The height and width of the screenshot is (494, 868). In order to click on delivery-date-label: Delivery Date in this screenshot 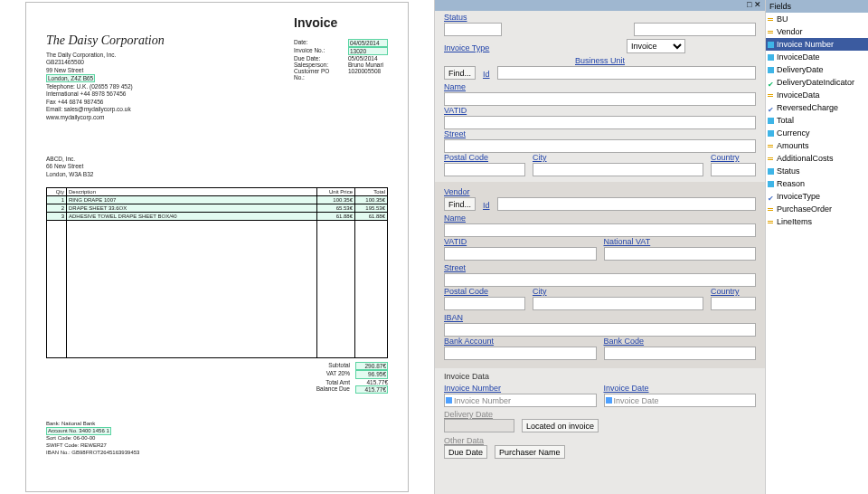, I will do `click(479, 414)`.